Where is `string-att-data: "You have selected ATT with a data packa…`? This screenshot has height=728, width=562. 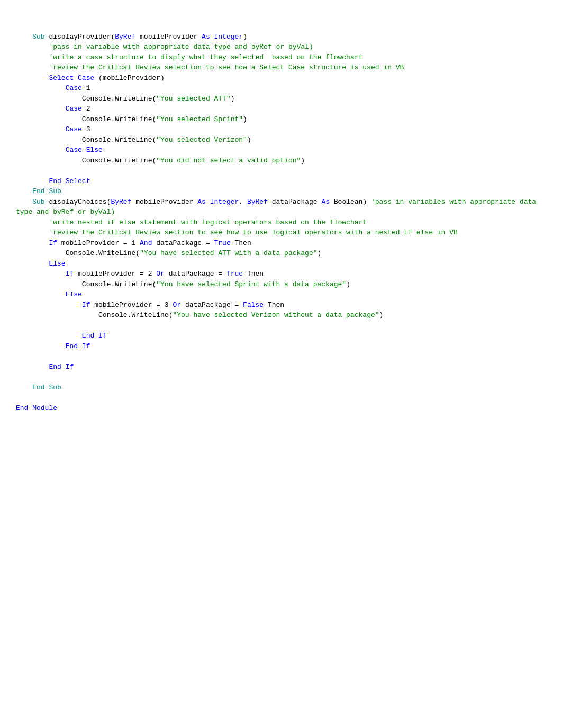
string-att-data: "You have selected ATT with a data packa… is located at coordinates (229, 253).